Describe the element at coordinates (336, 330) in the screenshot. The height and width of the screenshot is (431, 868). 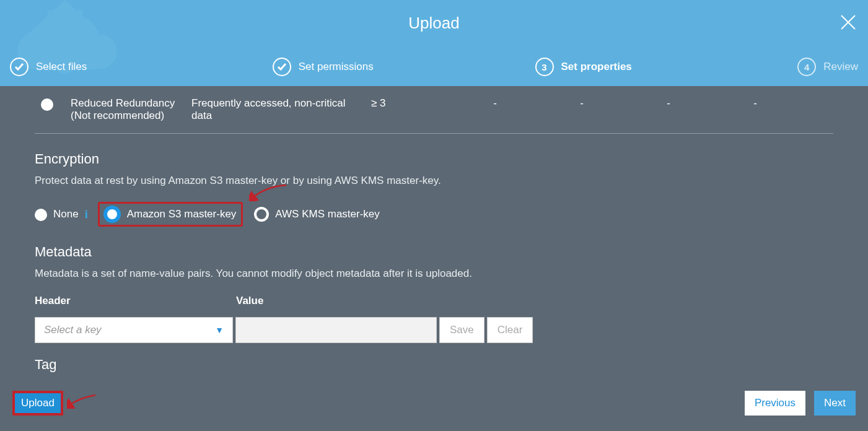
I see `metadata-value-input` at that location.